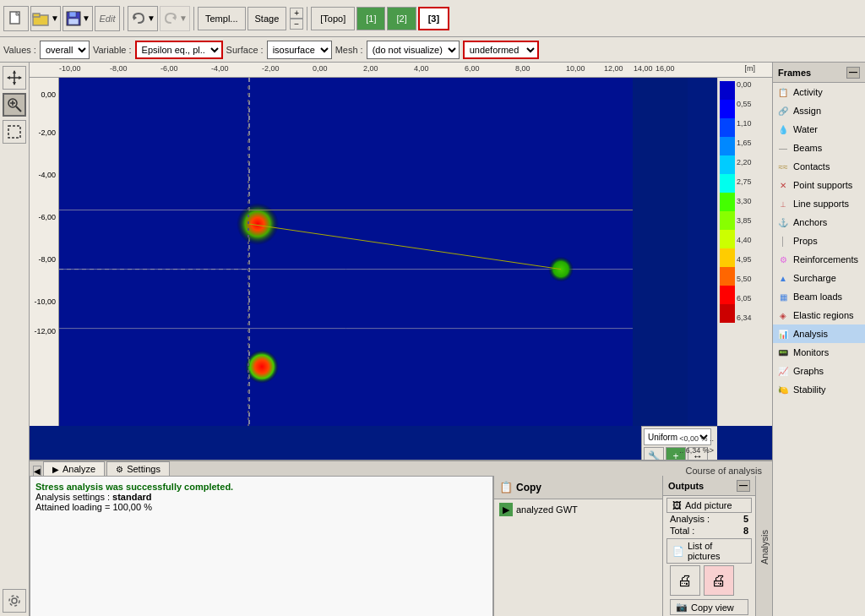 Image resolution: width=865 pixels, height=616 pixels. Describe the element at coordinates (819, 204) in the screenshot. I see `frame-item-line-supports: ⟂ Line supports` at that location.